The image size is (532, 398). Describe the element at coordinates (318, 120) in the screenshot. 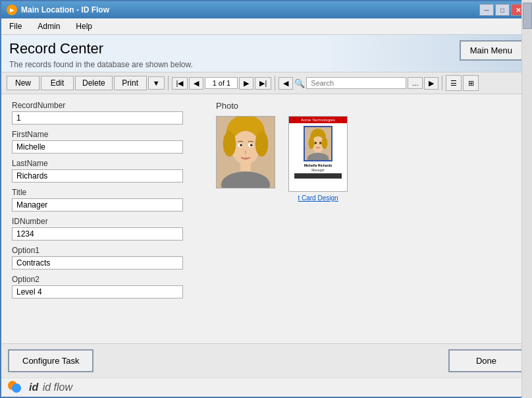

I see `id-card-company: Acme Technologies` at that location.